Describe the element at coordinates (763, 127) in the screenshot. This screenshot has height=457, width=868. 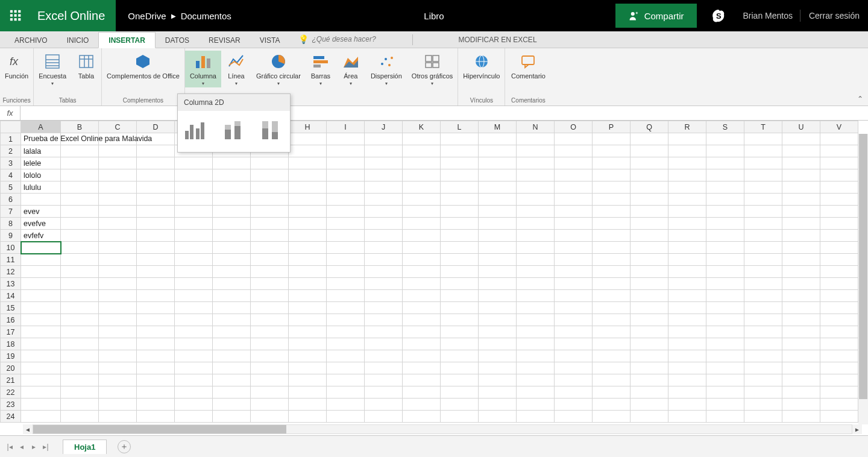
I see `column-header: T` at that location.